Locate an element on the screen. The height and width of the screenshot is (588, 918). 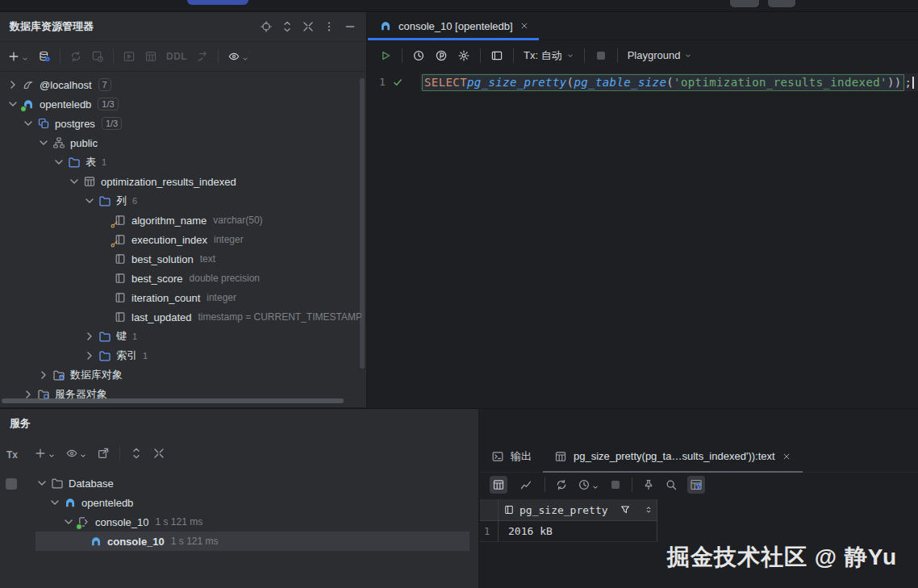
os-top-strip is located at coordinates (459, 6).